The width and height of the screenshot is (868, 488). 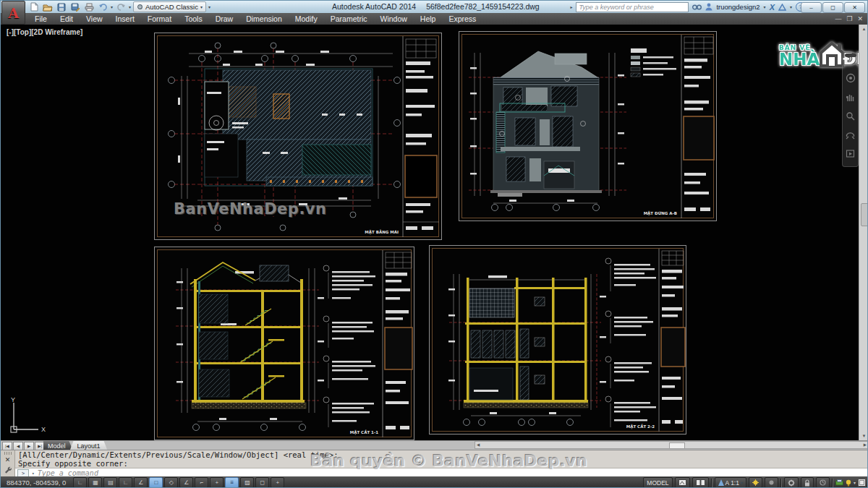 What do you see at coordinates (393, 19) in the screenshot?
I see `menu-window: Window` at bounding box center [393, 19].